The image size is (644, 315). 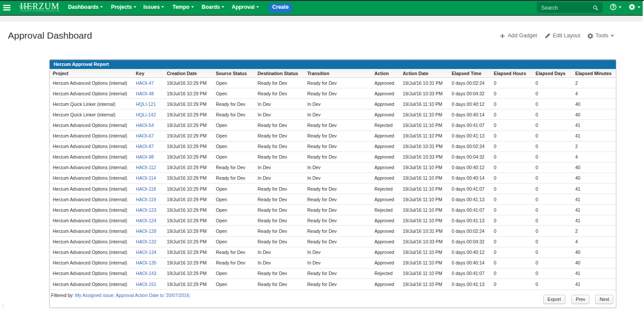 I want to click on svg-text:Innovation Consulting Outsourc: Innovation Consulting Outsourcing, so click(x=40, y=11).